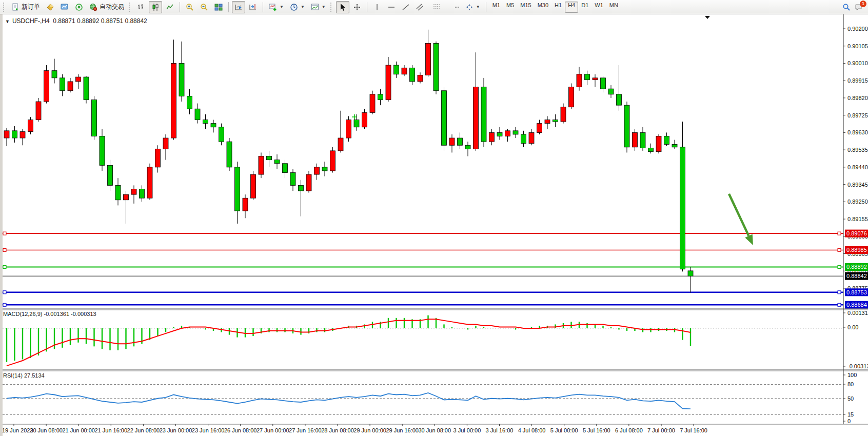 Image resolution: width=868 pixels, height=436 pixels. I want to click on autotrade-icon, so click(93, 7).